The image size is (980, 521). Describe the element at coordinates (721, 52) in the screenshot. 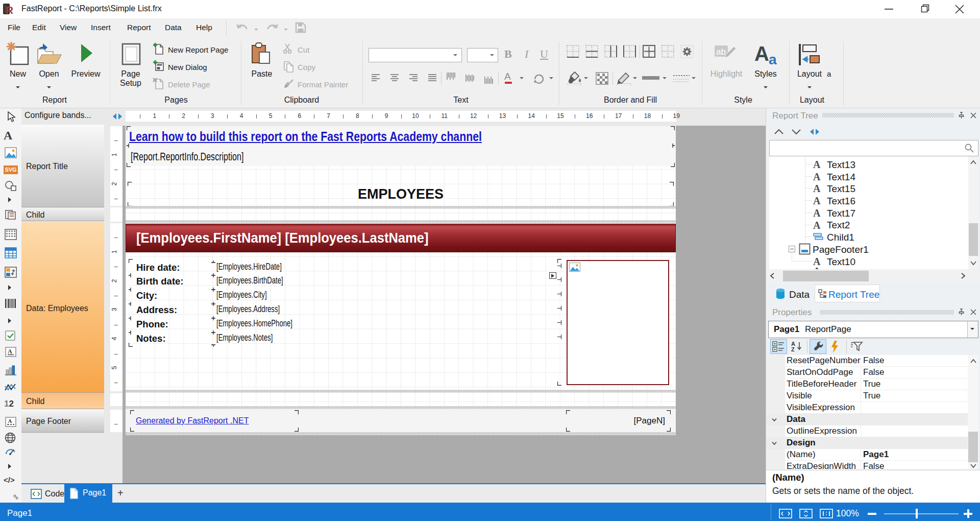

I see `svg-text: ab` at that location.